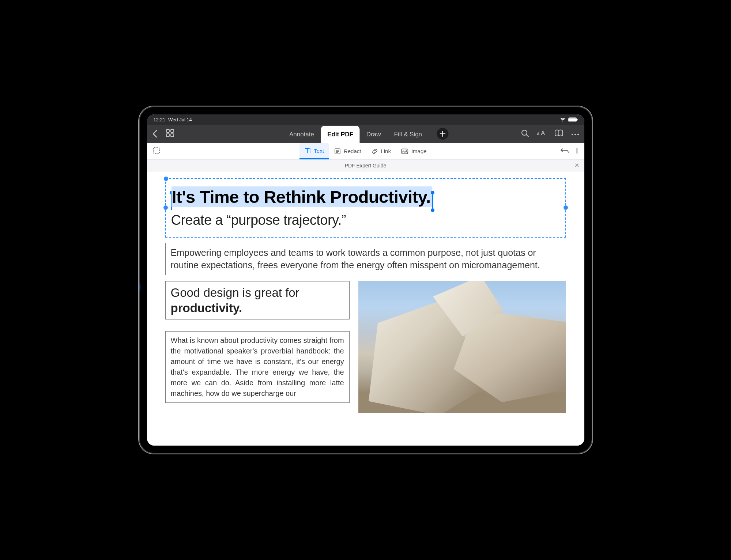 Image resolution: width=731 pixels, height=560 pixels. I want to click on tool-link: Link, so click(381, 151).